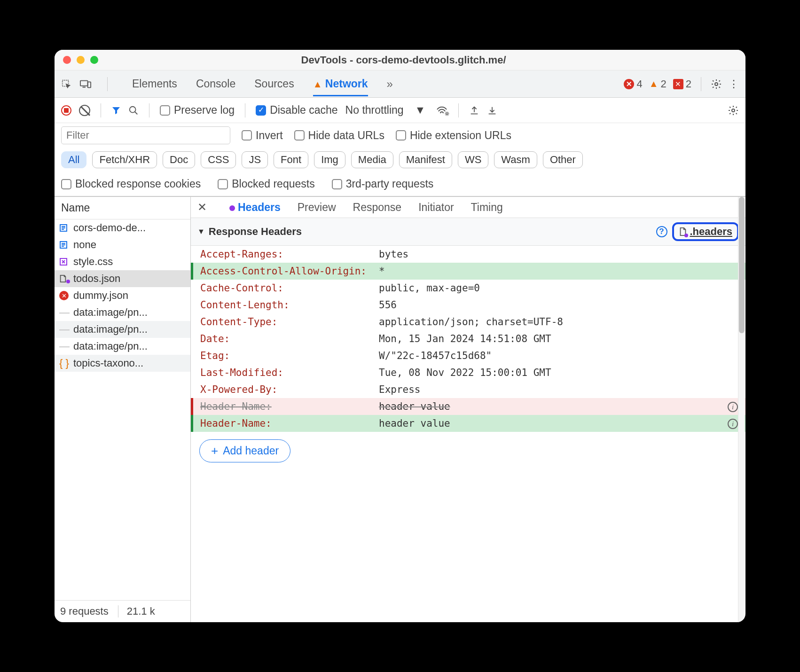  Describe the element at coordinates (372, 160) in the screenshot. I see `type-filter-media: Media` at that location.